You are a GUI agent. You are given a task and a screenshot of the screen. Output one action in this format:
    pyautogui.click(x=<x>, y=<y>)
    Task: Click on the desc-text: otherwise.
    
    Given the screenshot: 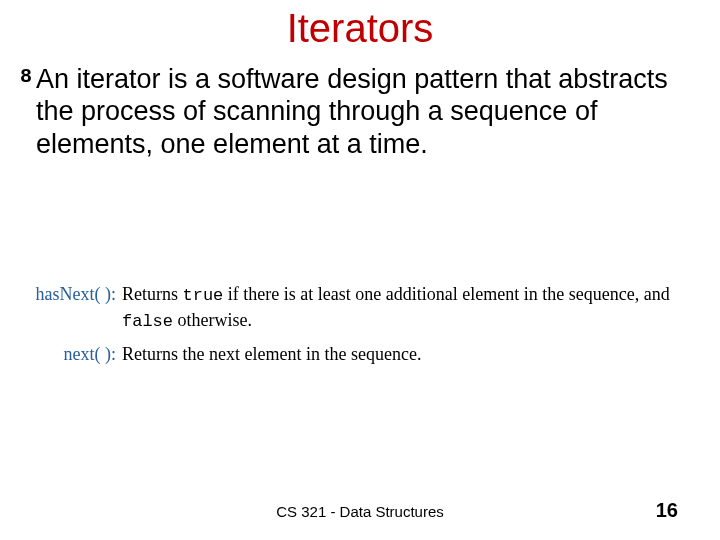 What is the action you would take?
    pyautogui.click(x=212, y=320)
    